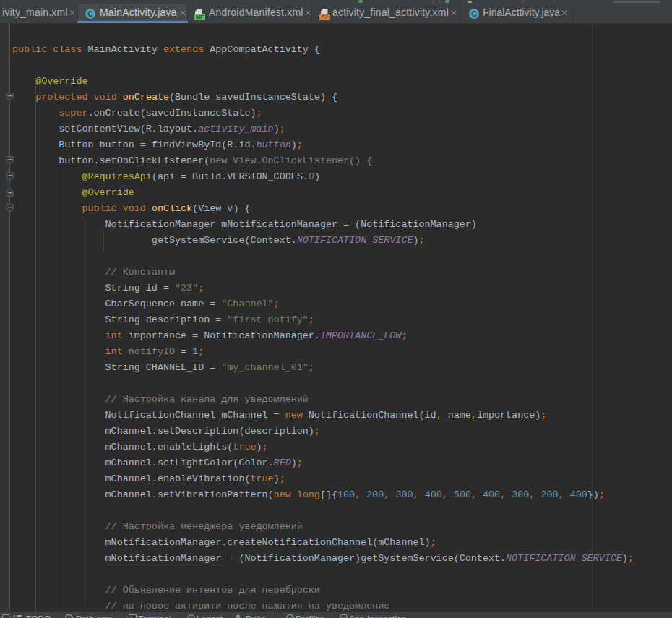 This screenshot has height=618, width=672. I want to click on svg-text: MF, so click(199, 17).